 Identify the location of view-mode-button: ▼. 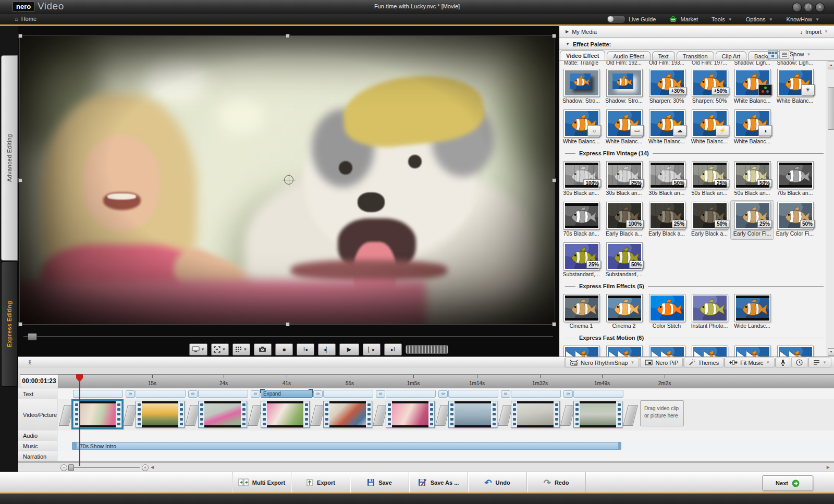
(220, 349).